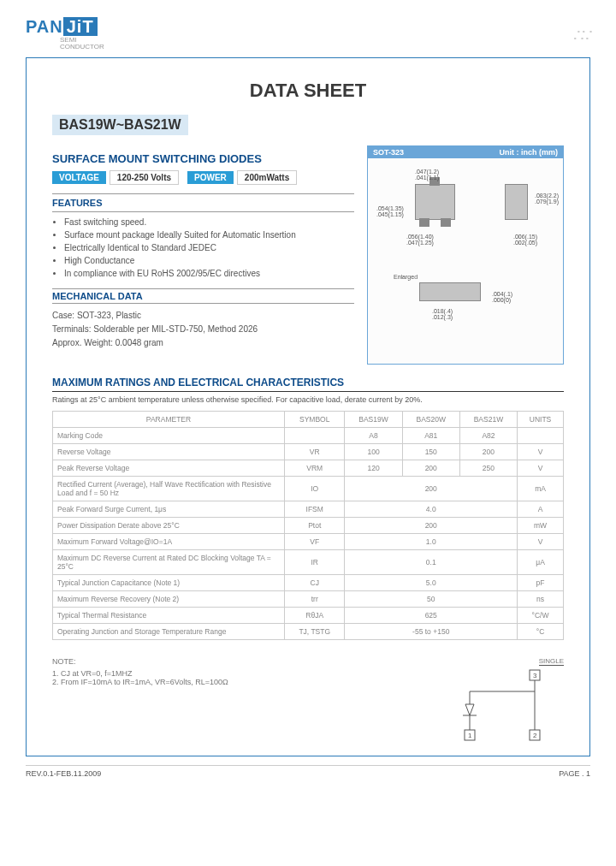 The image size is (616, 866). I want to click on power-value: 200mWatts, so click(267, 178).